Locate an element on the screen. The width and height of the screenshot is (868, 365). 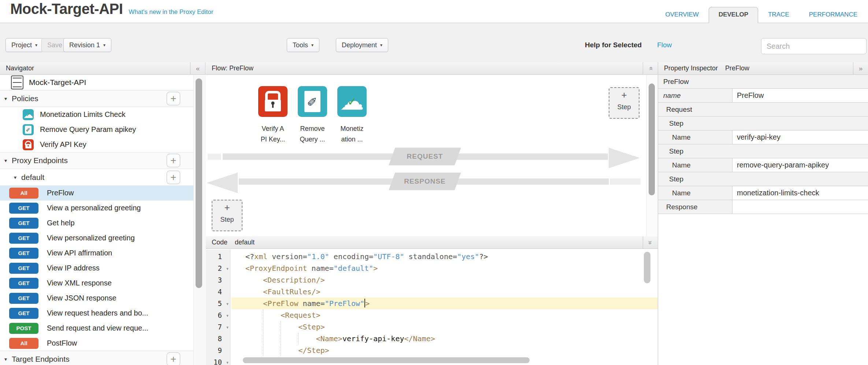
flow-item: GETGet help is located at coordinates (97, 223).